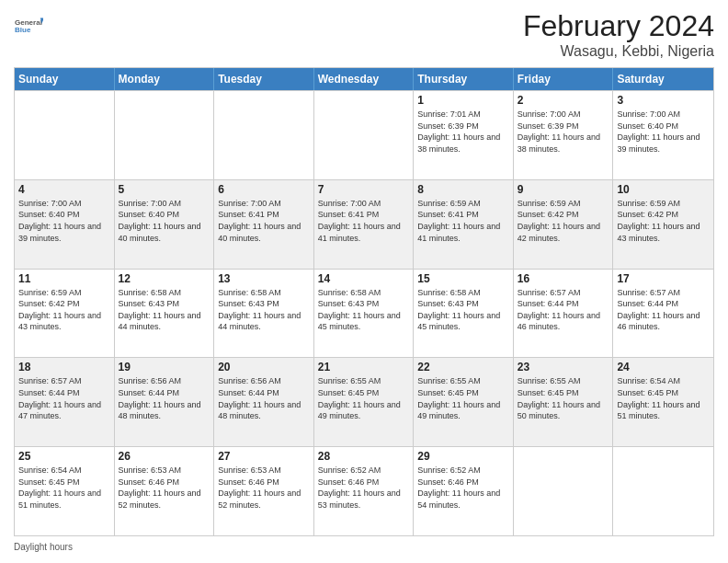 Image resolution: width=728 pixels, height=563 pixels. What do you see at coordinates (28, 26) in the screenshot?
I see `logo: General Blue` at bounding box center [28, 26].